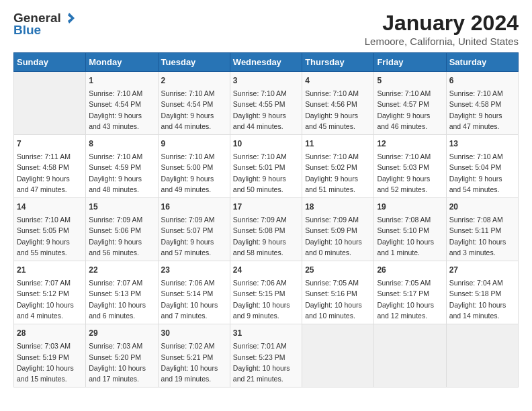  I want to click on day-number: 9, so click(194, 144).